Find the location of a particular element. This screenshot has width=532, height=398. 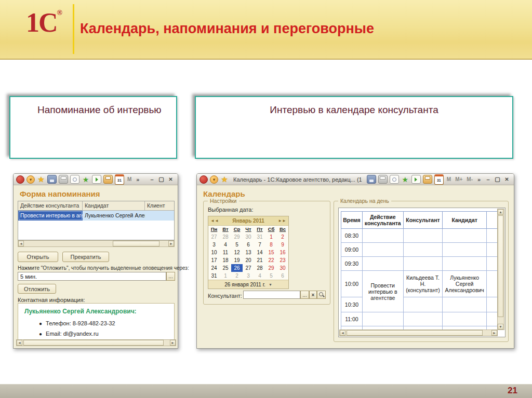

day-cell: 3 is located at coordinates (248, 276).